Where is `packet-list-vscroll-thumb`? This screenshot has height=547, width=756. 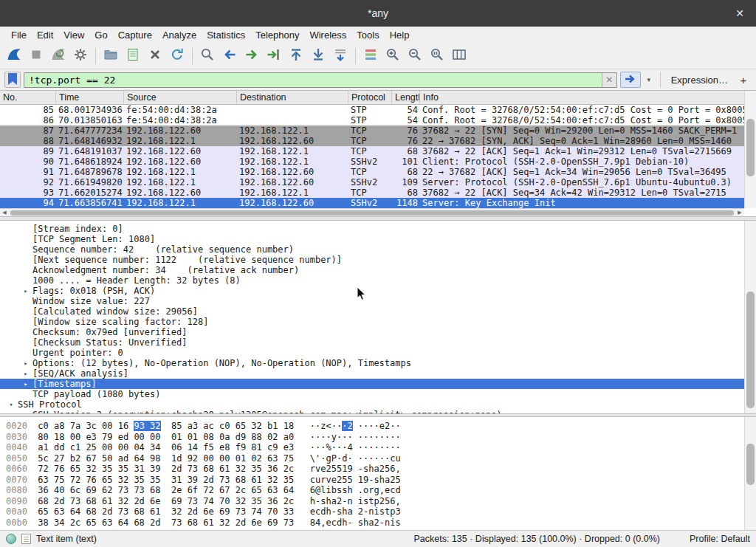 packet-list-vscroll-thumb is located at coordinates (750, 148).